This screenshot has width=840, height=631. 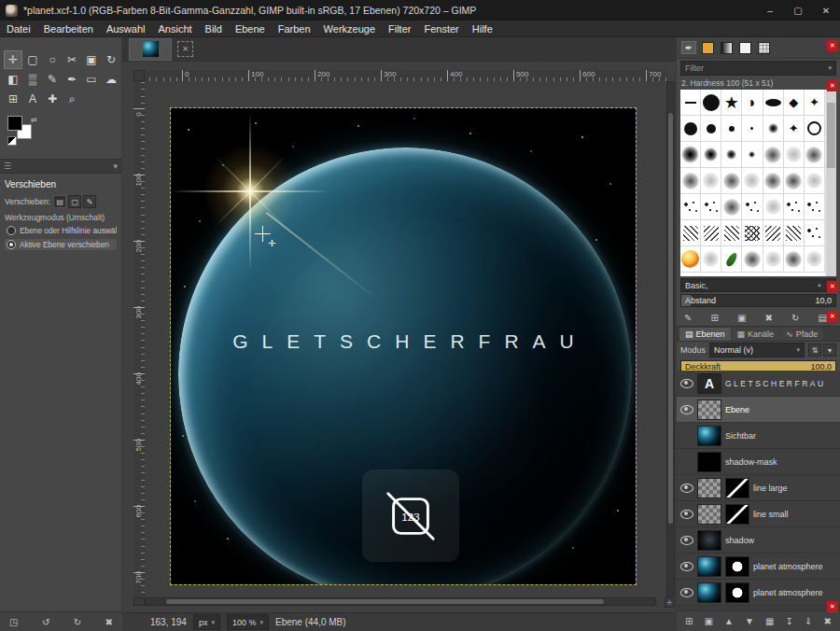 What do you see at coordinates (758, 488) in the screenshot?
I see `layer-row: line large` at bounding box center [758, 488].